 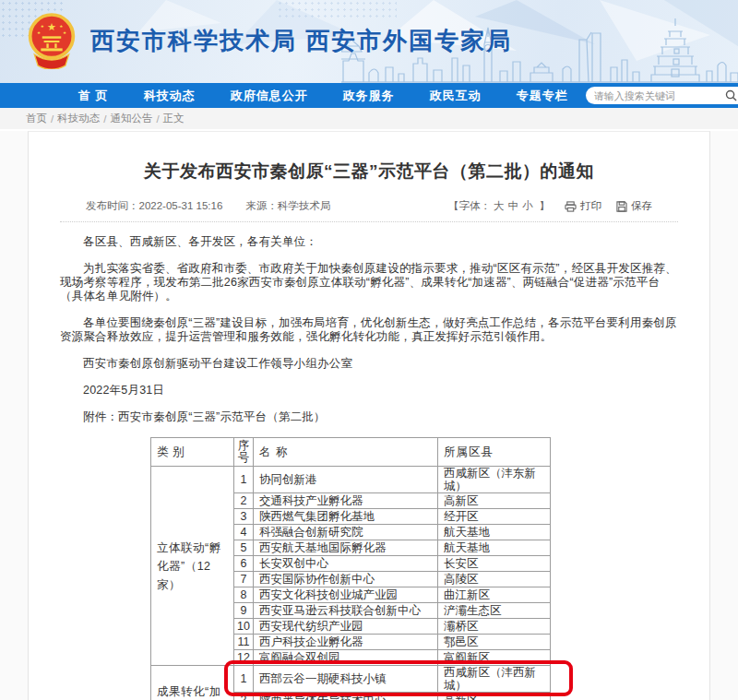 What do you see at coordinates (494, 516) in the screenshot?
I see `cell-district: 经开区` at bounding box center [494, 516].